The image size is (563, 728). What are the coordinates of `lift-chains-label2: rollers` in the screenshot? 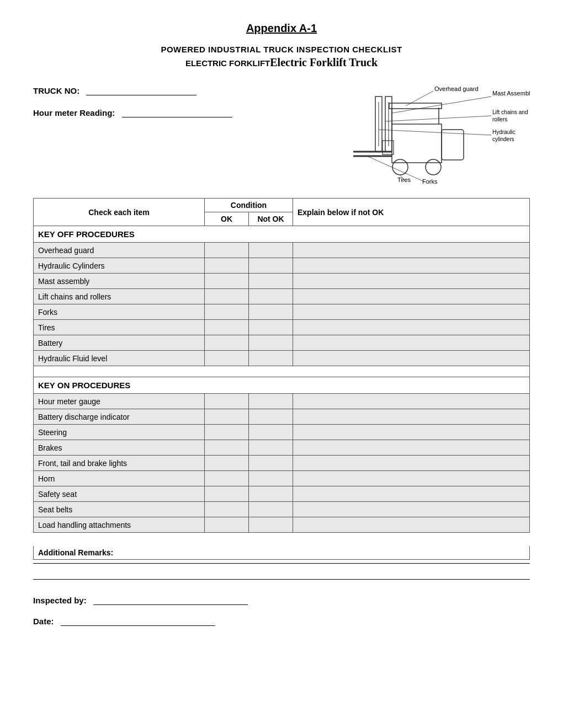 It's located at (500, 119).